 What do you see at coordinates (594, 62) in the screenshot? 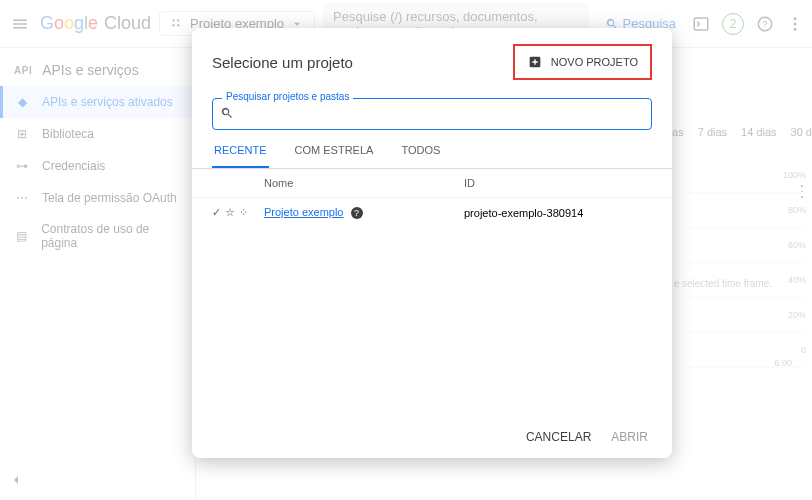
I see `new-project-label: NOVO PROJETO` at bounding box center [594, 62].